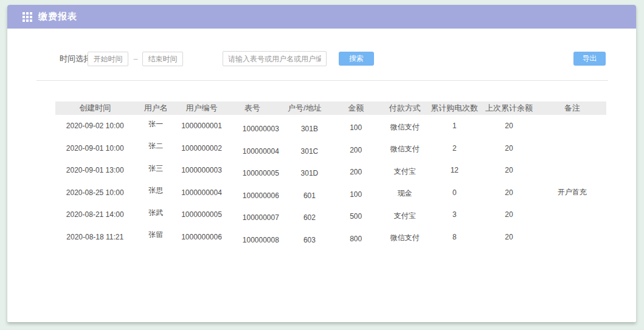  I want to click on table-cell: 张思, so click(156, 193).